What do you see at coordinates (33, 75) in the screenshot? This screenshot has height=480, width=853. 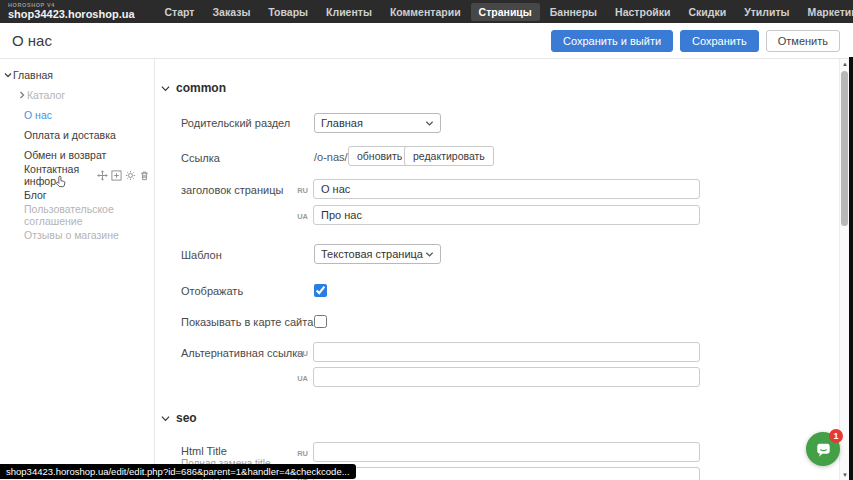 I see `tree-item-label: Главная` at bounding box center [33, 75].